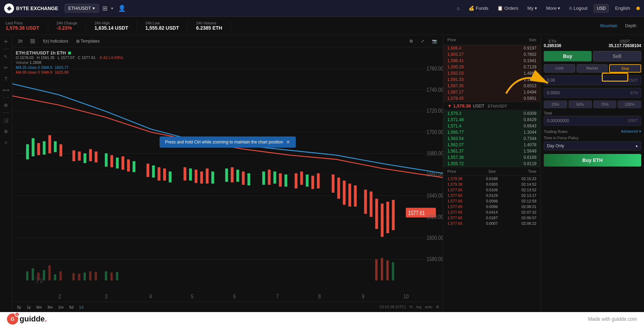 This screenshot has height=326, width=644. What do you see at coordinates (492, 54) in the screenshot?
I see `sell-order-row: 1,603.27 0.7802` at bounding box center [492, 54].